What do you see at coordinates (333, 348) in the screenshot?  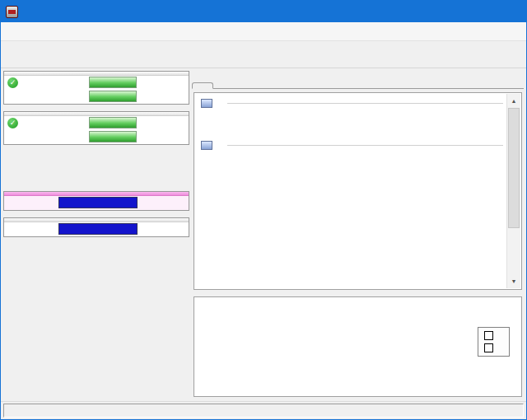 I see `pie-top` at bounding box center [333, 348].